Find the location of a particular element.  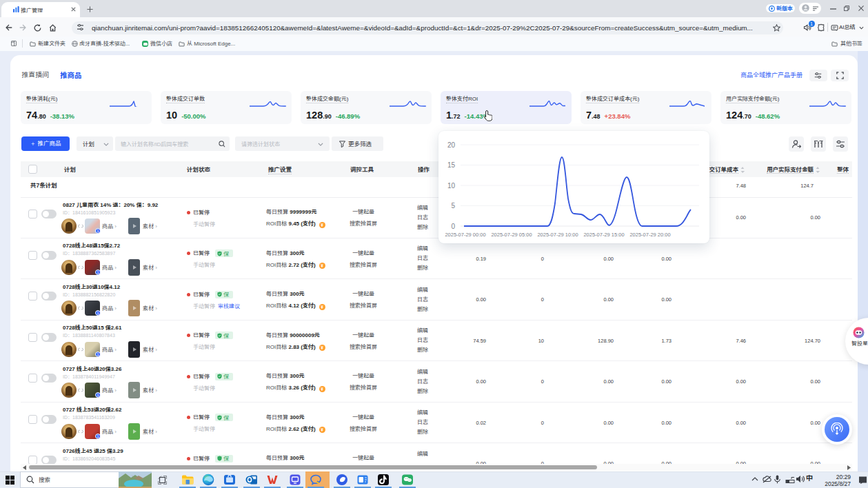

svg-text: 2025-07-29 15:00 is located at coordinates (604, 234).